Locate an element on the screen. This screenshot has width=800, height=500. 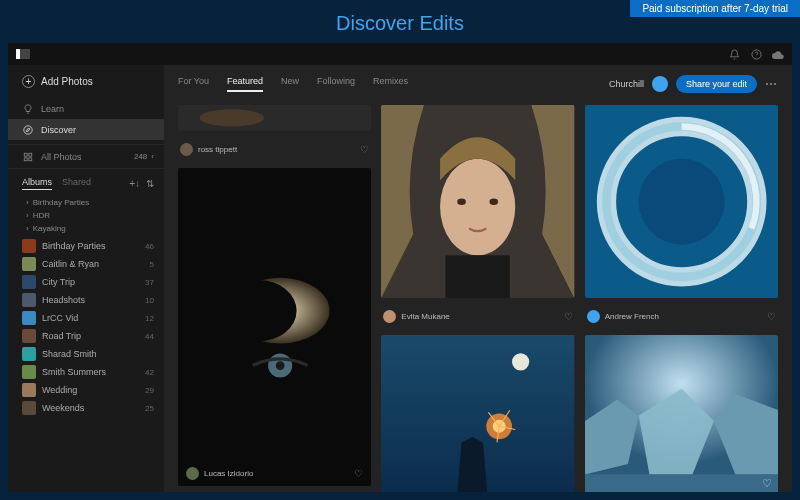
album-item: Birthday Parties46 is located at coordinates (86, 246).